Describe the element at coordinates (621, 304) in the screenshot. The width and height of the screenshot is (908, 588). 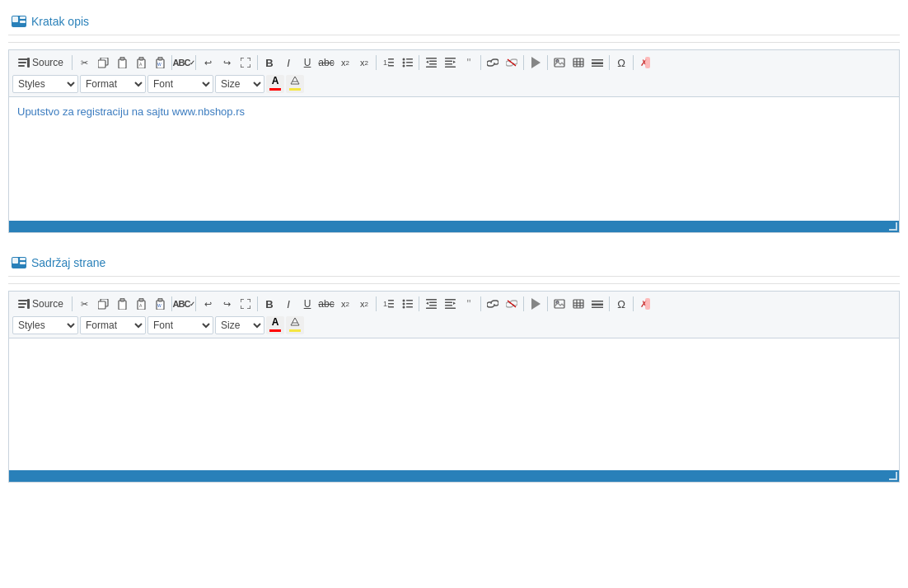
I see `special-char-btn2: Ω` at that location.